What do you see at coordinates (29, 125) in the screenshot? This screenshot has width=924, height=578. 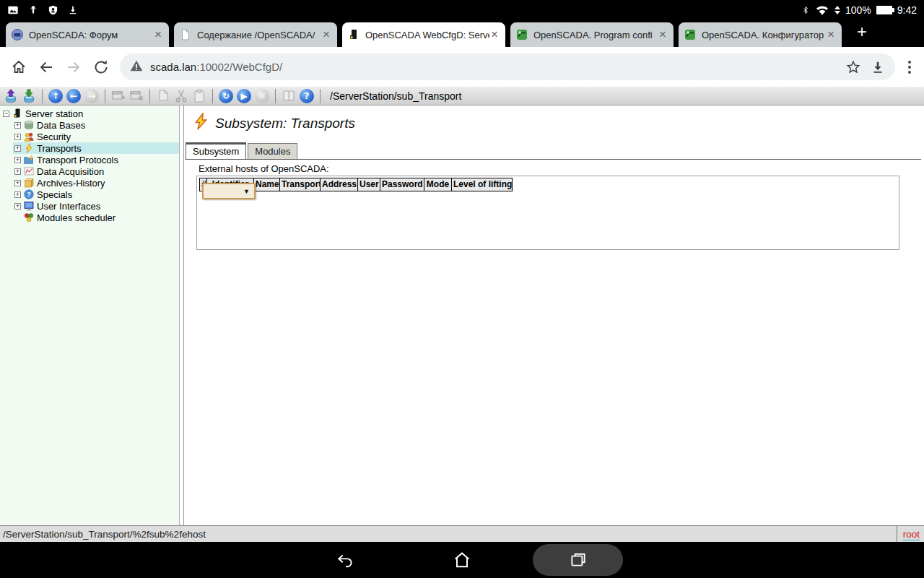 I see `data-bases-icon` at bounding box center [29, 125].